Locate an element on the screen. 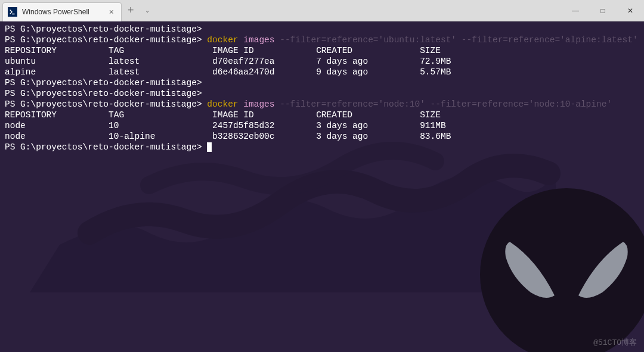  tab-title: Windows PowerShell is located at coordinates (62, 12).